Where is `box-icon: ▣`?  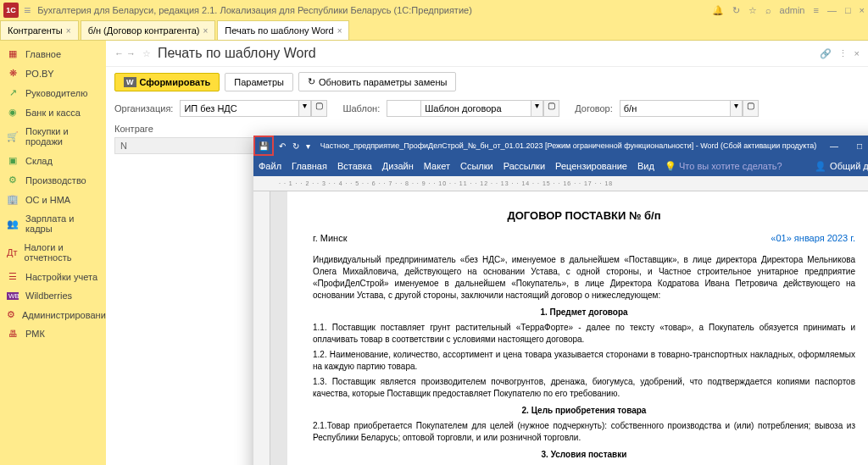 box-icon: ▣ is located at coordinates (13, 161).